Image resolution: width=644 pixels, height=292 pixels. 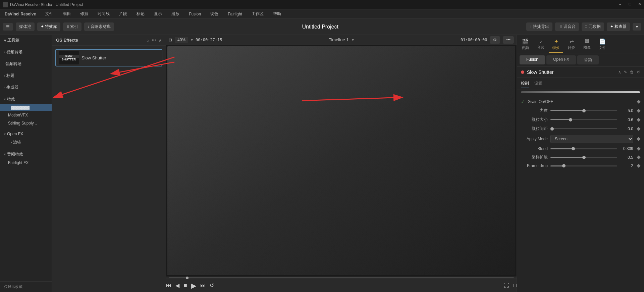 I want to click on slow-shutter-card: SLOW SHUTTER Slow Shutter, so click(x=109, y=58).